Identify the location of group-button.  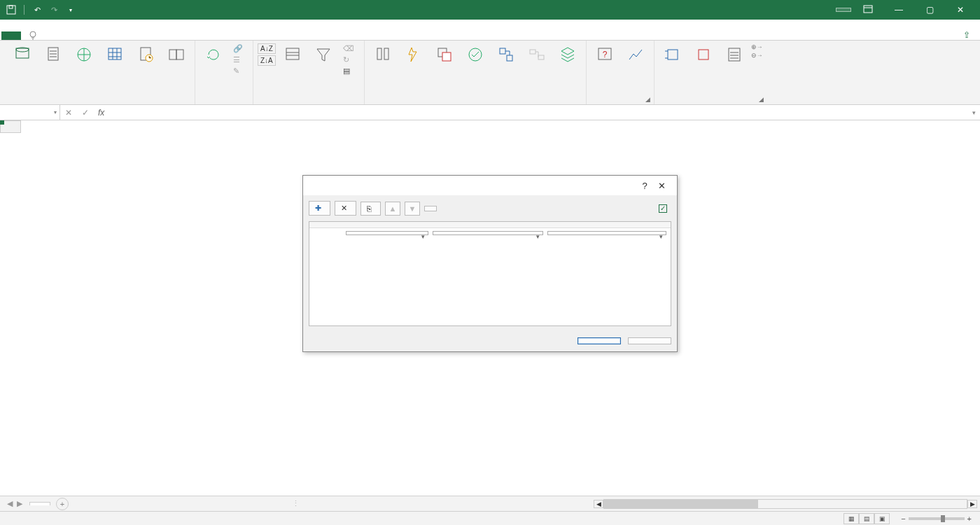
(673, 55).